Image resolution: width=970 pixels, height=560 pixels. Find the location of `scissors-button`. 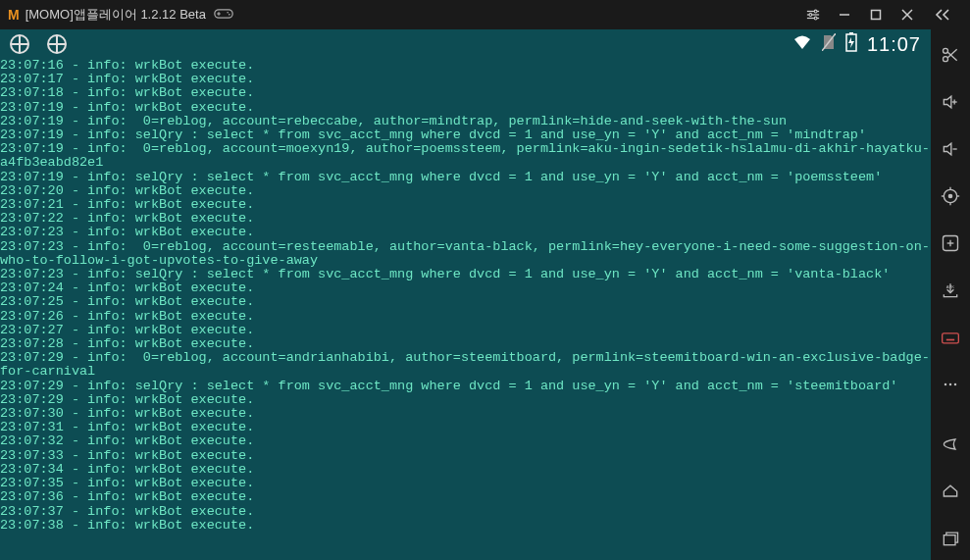

scissors-button is located at coordinates (950, 55).